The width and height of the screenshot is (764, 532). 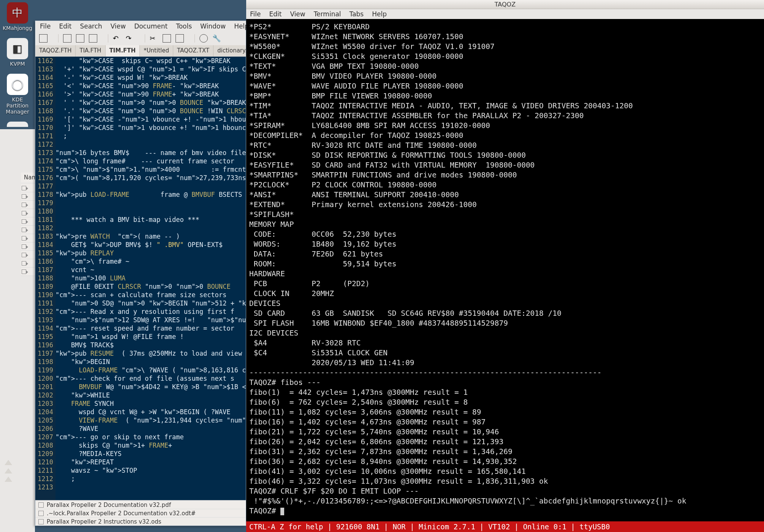 I want to click on menu-tools: Tools, so click(x=184, y=26).